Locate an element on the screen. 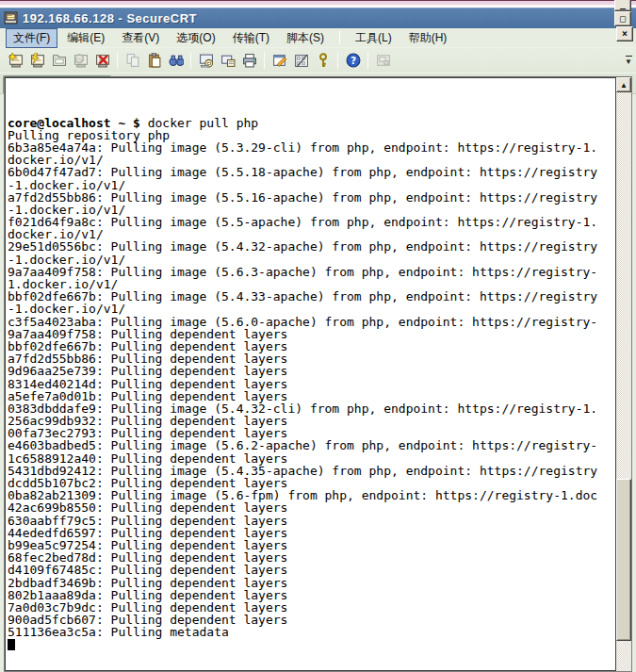 This screenshot has height=672, width=636. terminal-line: a5efe7a0d01b: Pulling dependent layers is located at coordinates (311, 396).